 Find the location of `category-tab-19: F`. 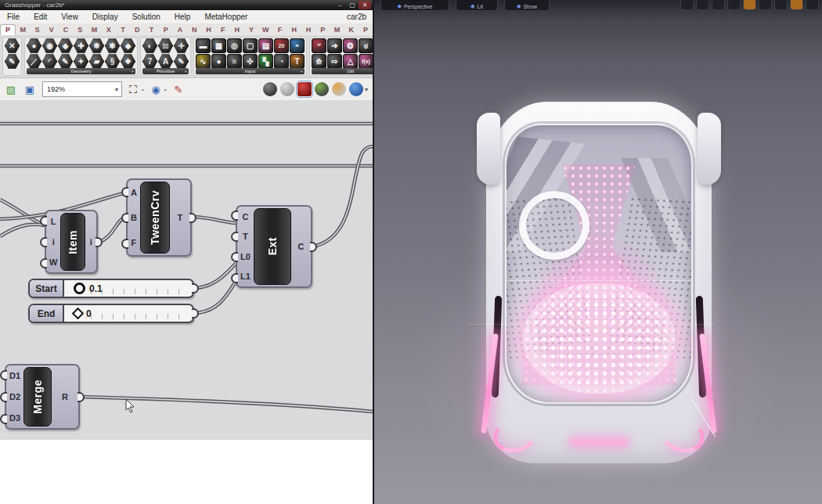

category-tab-19: F is located at coordinates (279, 30).